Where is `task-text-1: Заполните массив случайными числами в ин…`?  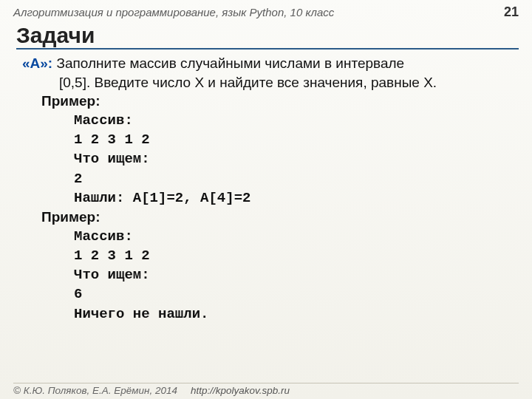
task-text-1: Заполните массив случайными числами в ин… is located at coordinates (231, 64).